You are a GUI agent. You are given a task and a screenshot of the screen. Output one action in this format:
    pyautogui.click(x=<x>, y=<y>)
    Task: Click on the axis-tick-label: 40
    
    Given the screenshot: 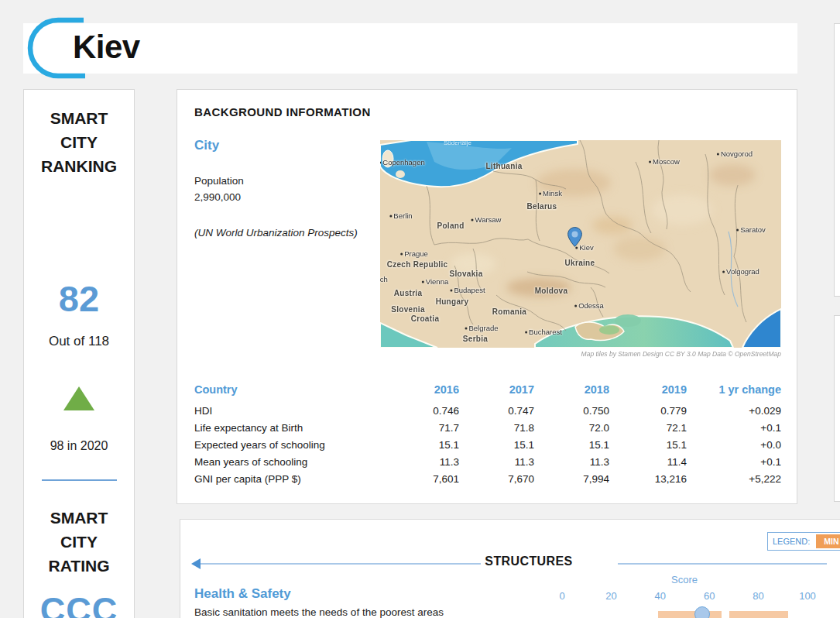 What is the action you would take?
    pyautogui.click(x=660, y=596)
    